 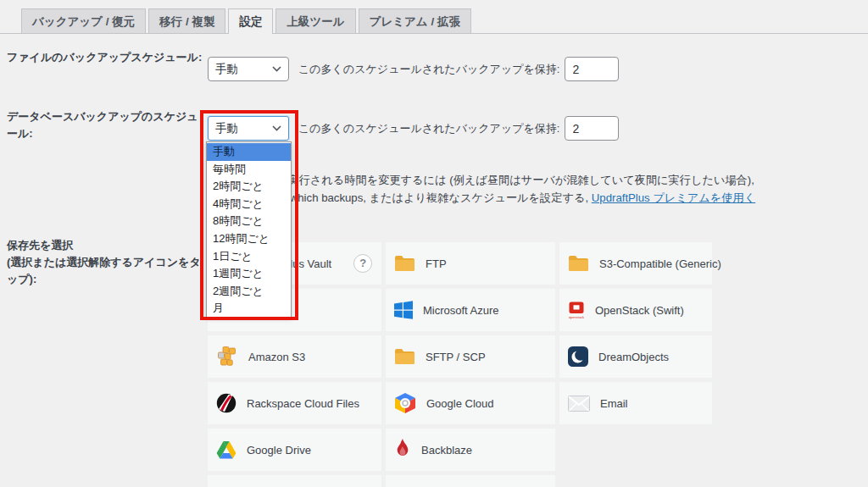 What do you see at coordinates (363, 263) in the screenshot?
I see `vault-help-icon: ?` at bounding box center [363, 263].